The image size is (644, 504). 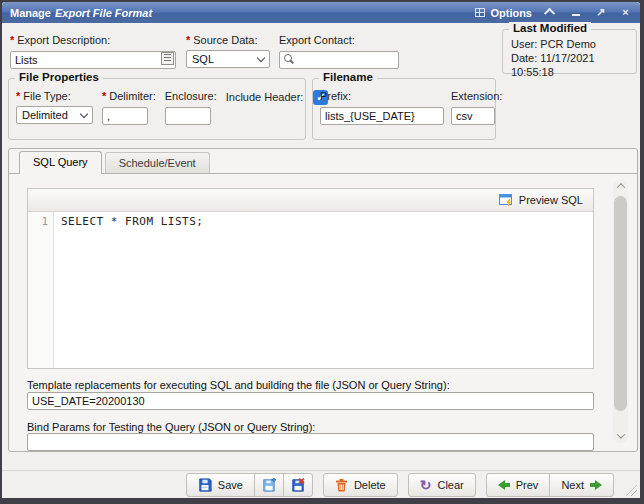 What do you see at coordinates (476, 108) in the screenshot?
I see `extension-field: Extension:` at bounding box center [476, 108].